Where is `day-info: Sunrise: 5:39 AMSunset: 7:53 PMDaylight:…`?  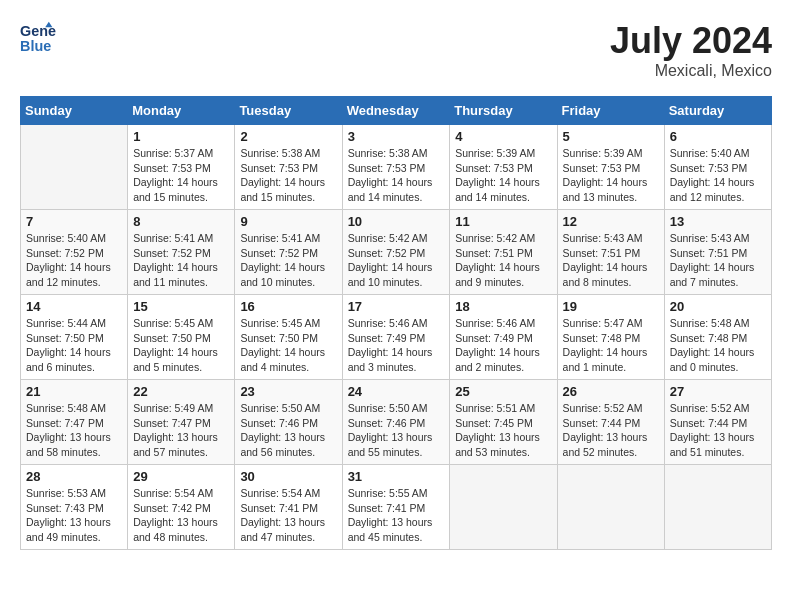
day-info: Sunrise: 5:39 AMSunset: 7:53 PMDaylight:… is located at coordinates (611, 176).